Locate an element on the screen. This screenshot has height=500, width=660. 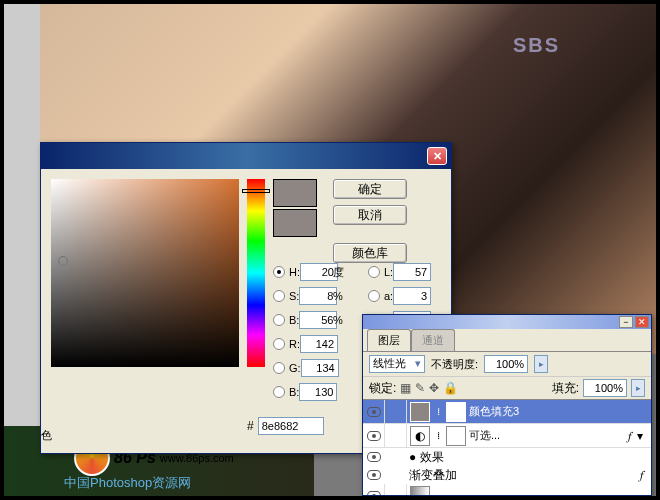
fx-item-indicator-icon: 𝑓 is located at coordinates (642, 475).